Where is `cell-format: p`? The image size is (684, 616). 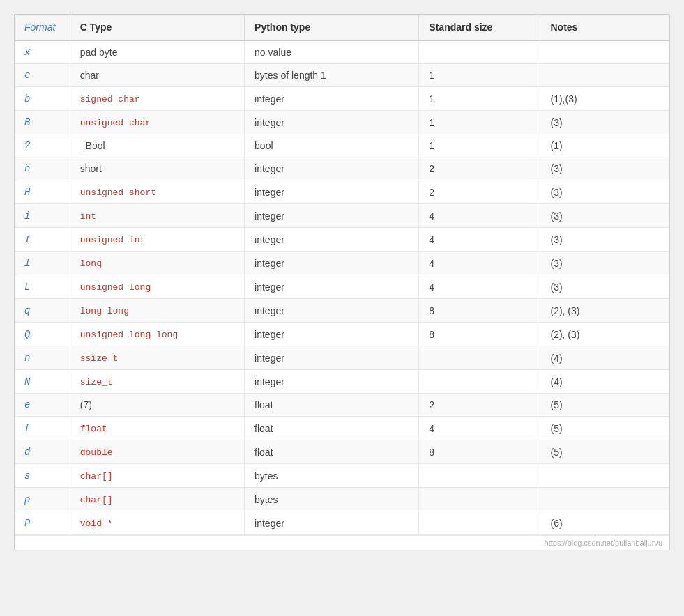
cell-format: p is located at coordinates (42, 500).